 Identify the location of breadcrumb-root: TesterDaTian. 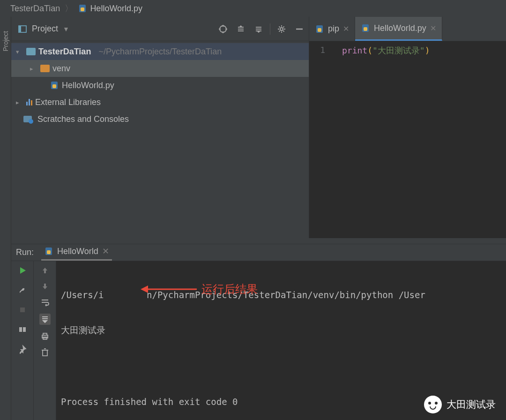
(35, 8).